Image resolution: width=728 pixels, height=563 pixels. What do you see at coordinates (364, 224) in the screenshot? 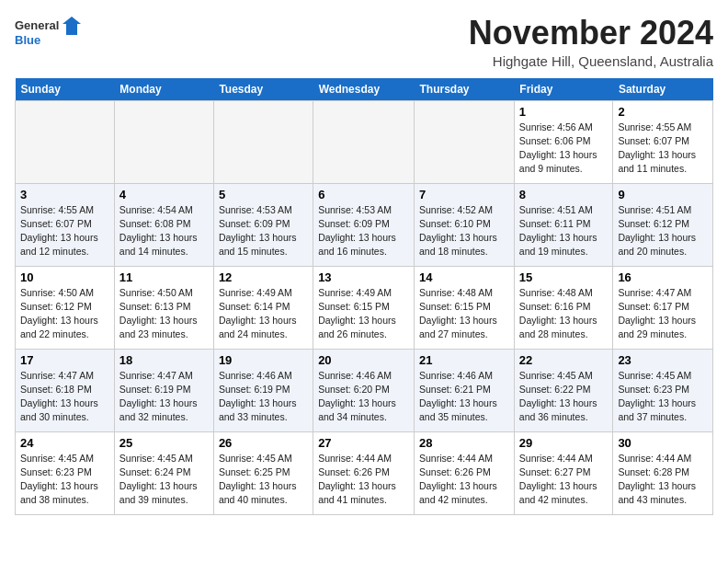
I see `week-row-2: 3Sunrise: 4:55 AM Sunset: 6:07 PM Daylig…` at bounding box center [364, 224].